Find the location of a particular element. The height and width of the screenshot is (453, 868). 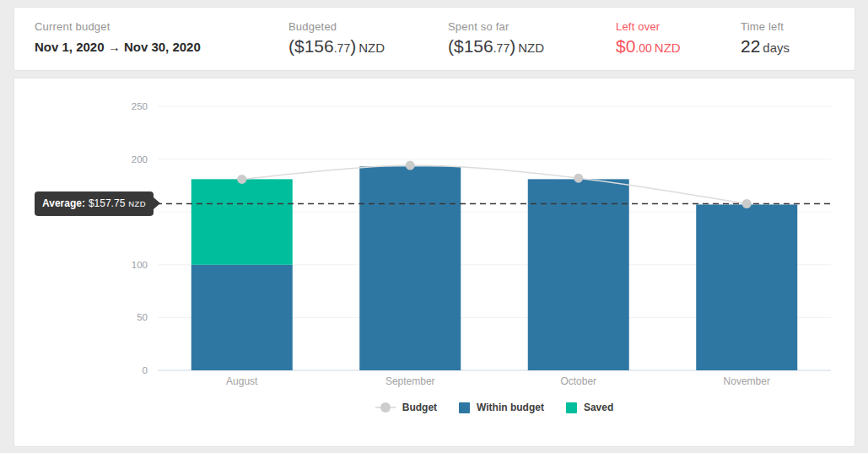

left-over-currency: NZD is located at coordinates (668, 47).